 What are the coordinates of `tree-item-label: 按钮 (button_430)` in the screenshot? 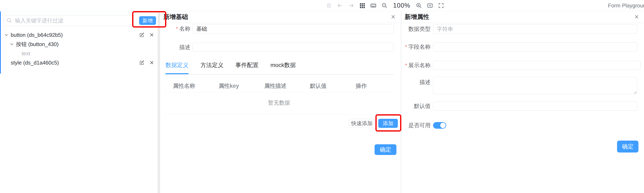 It's located at (38, 44).